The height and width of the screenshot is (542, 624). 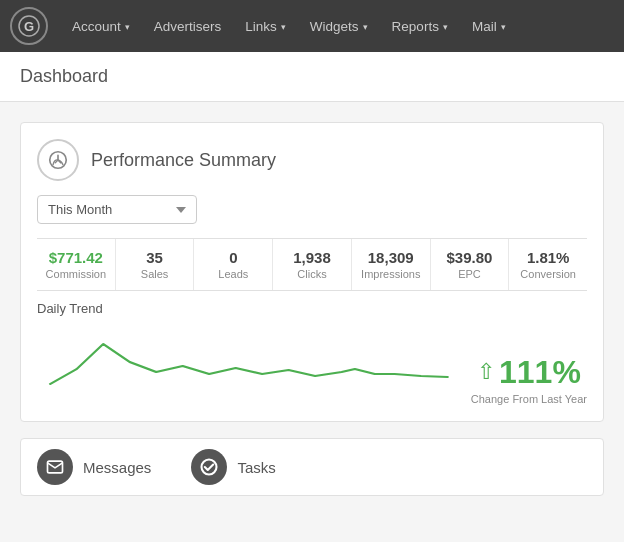 I want to click on mail-arrow-icon: ▾, so click(x=504, y=27).